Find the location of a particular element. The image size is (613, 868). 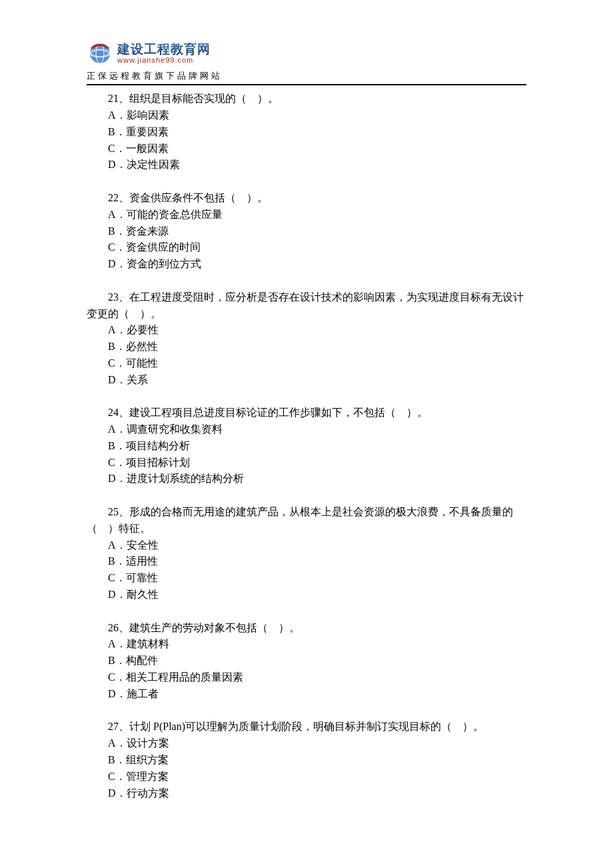

question-stem: 24、建设工程项目总进度目标论证的工作步骤如下，不包括（ ）。 is located at coordinates (306, 413).